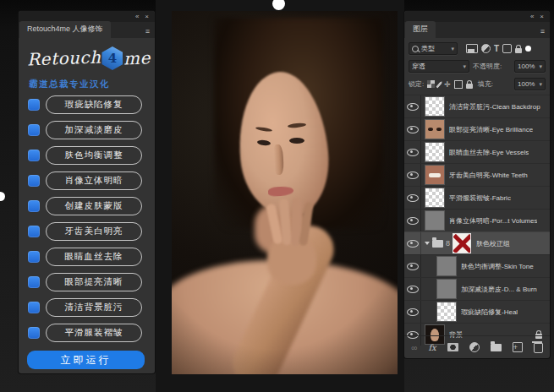  I want to click on layer-group-skin-correction: 8 肤色校正组, so click(477, 243).